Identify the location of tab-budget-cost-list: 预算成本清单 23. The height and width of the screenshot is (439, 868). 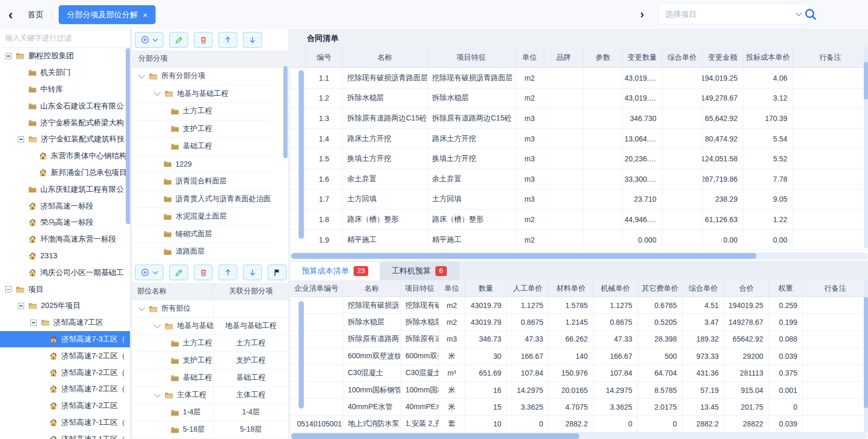
(335, 271).